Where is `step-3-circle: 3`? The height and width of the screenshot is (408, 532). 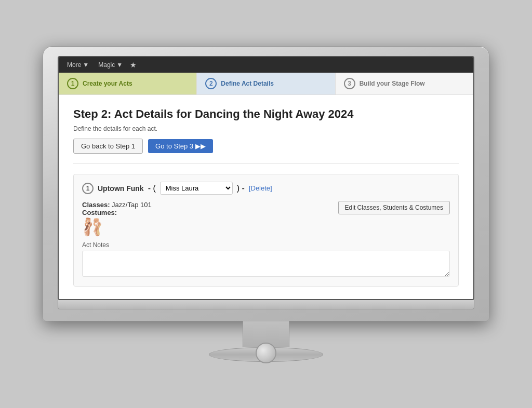 step-3-circle: 3 is located at coordinates (350, 84).